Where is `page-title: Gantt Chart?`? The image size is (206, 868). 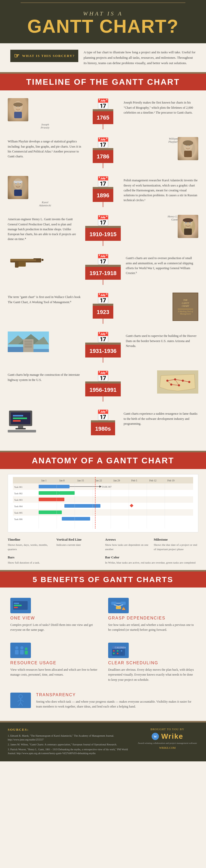
page-title: Gantt Chart? is located at coordinates (103, 26).